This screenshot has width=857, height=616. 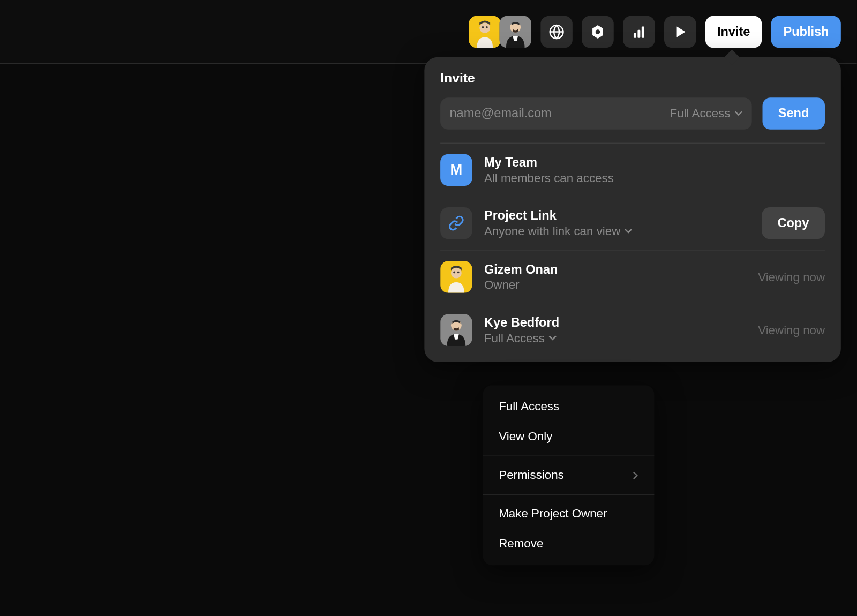 What do you see at coordinates (655, 170) in the screenshot?
I see `team-info: My Team All members can access` at bounding box center [655, 170].